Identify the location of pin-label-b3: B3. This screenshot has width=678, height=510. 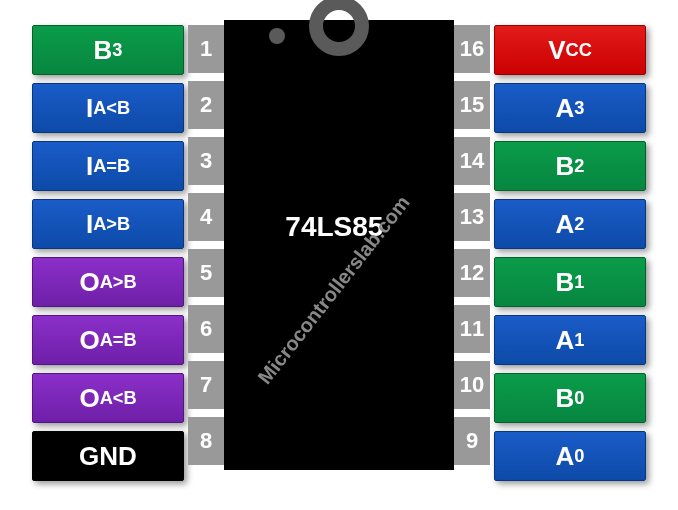
(108, 50).